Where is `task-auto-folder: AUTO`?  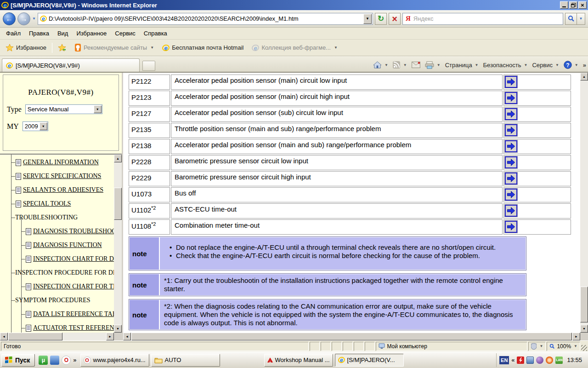
task-auto-folder: AUTO is located at coordinates (186, 360).